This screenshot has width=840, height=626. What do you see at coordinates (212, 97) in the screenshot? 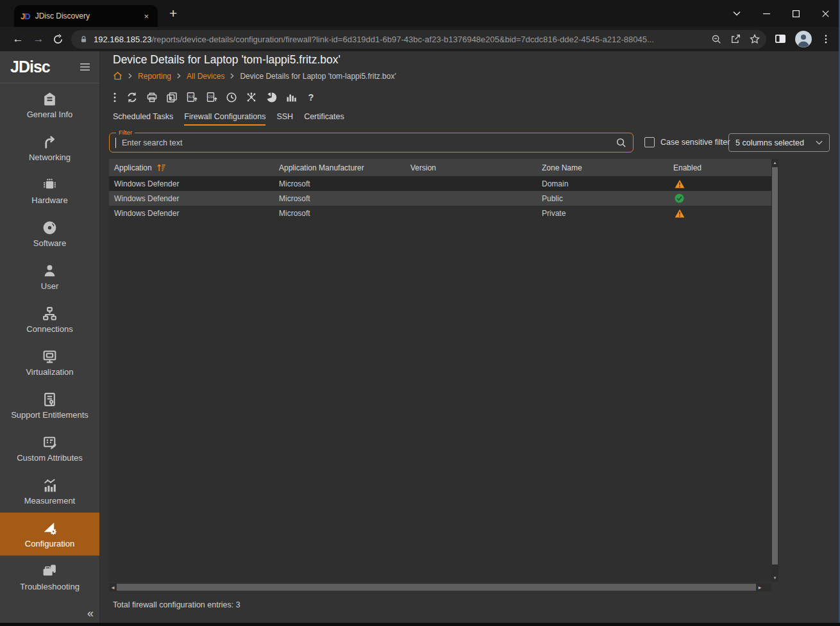
I see `export-csv-icon: CSV` at bounding box center [212, 97].